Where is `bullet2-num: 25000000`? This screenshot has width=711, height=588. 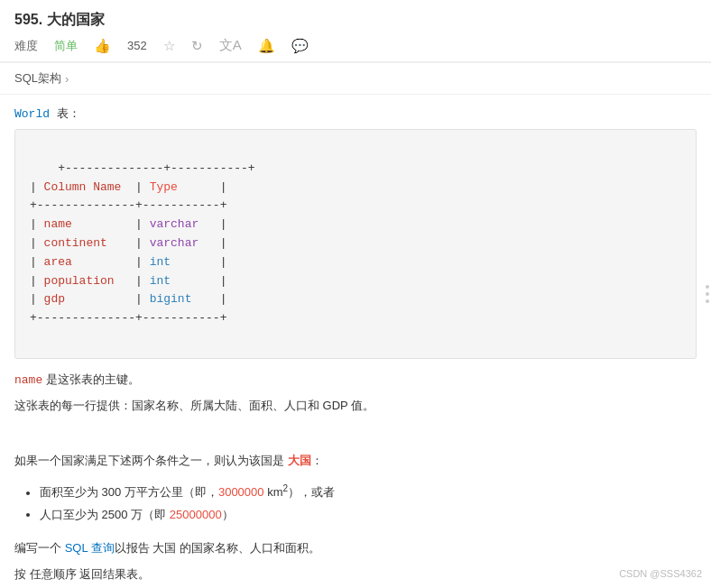 bullet2-num: 25000000 is located at coordinates (196, 514).